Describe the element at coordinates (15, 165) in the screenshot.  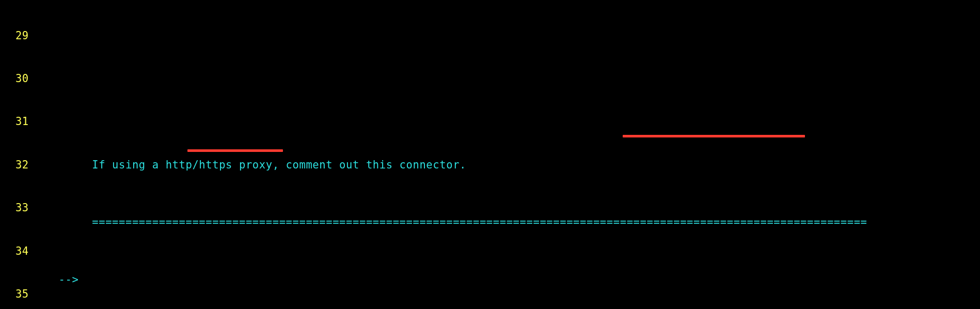
I see `line-number: 32` at that location.